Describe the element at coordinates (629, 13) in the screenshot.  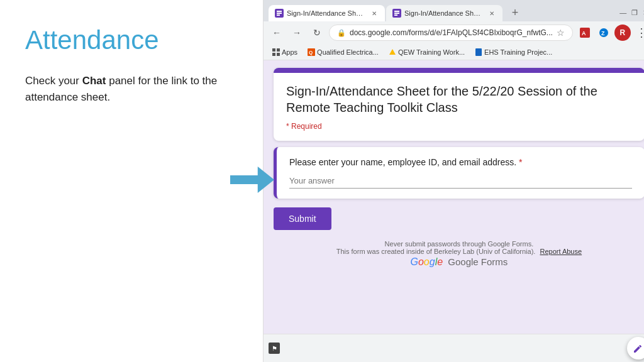
I see `window-controls: — ❐ ✕` at that location.